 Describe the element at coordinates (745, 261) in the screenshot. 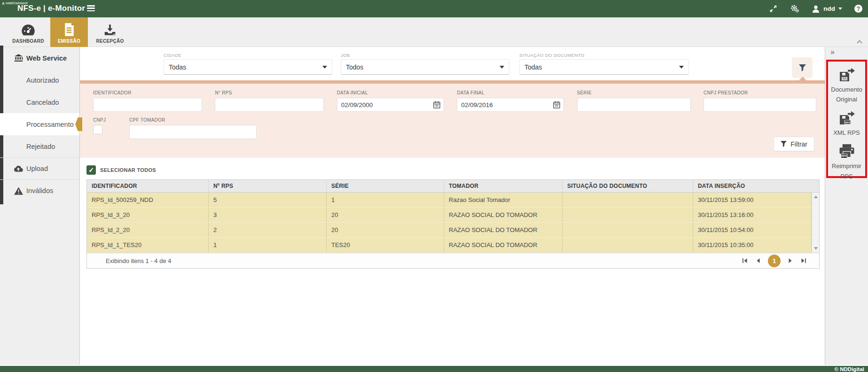

I see `first-page-icon` at that location.